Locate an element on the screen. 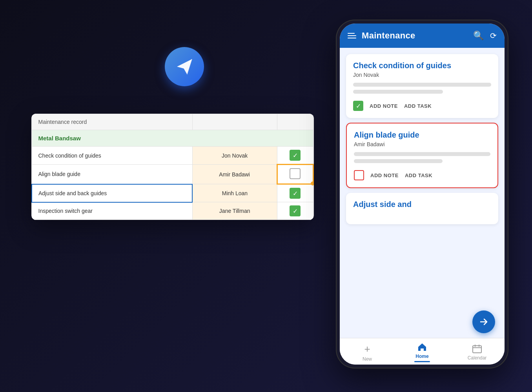 This screenshot has width=532, height=392. task-assignee-3: Minh Loan is located at coordinates (235, 193).